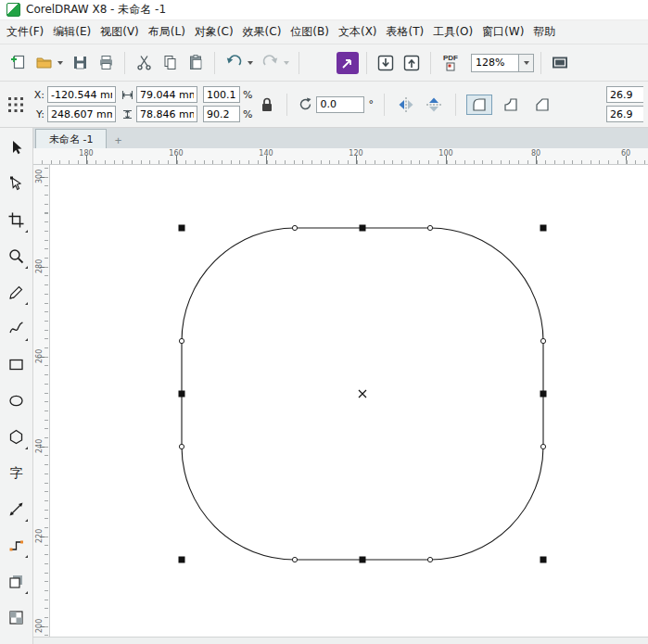 Image resolution: width=648 pixels, height=644 pixels. What do you see at coordinates (40, 447) in the screenshot?
I see `ruler-number: 240` at bounding box center [40, 447].